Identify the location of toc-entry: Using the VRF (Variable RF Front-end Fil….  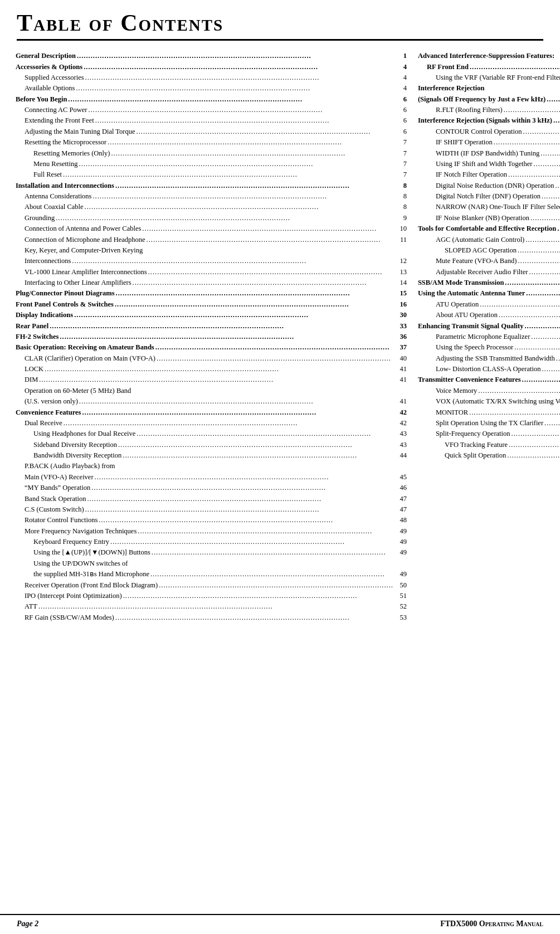
(489, 78).